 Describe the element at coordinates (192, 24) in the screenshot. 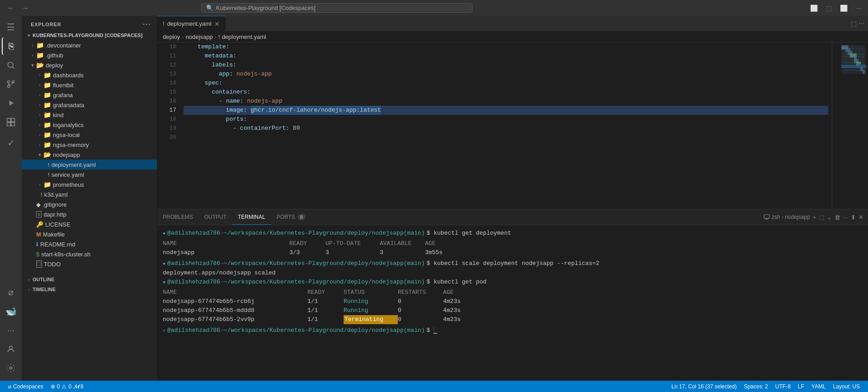

I see `tab-deployment-yaml: ! deployment.yaml ✕` at that location.